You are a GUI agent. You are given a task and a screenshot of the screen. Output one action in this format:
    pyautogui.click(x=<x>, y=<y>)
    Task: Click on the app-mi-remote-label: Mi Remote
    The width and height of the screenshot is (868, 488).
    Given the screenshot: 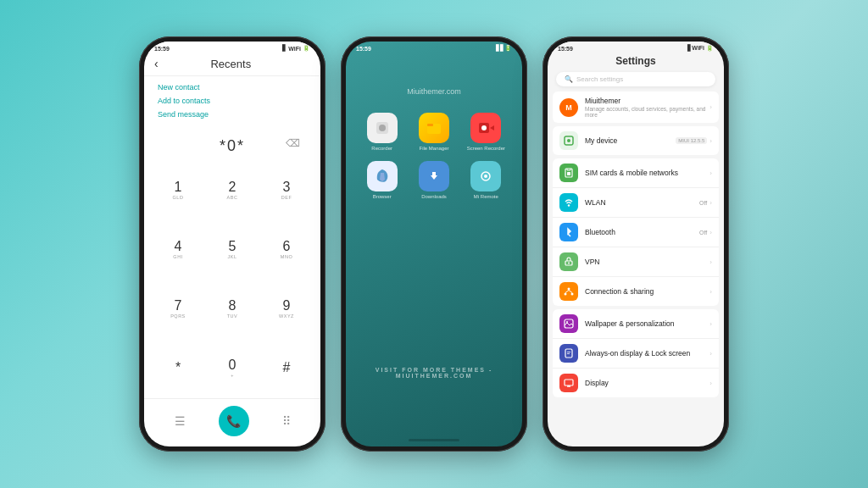 What is the action you would take?
    pyautogui.click(x=487, y=197)
    